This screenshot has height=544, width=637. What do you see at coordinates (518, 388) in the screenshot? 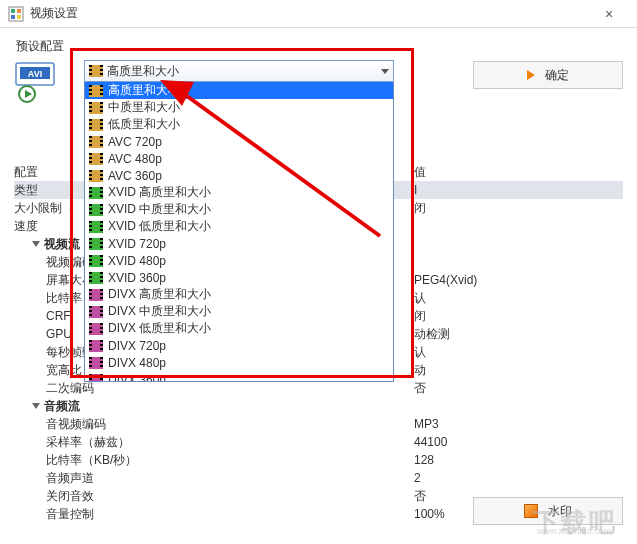
I see `property-value: 否` at bounding box center [518, 388].